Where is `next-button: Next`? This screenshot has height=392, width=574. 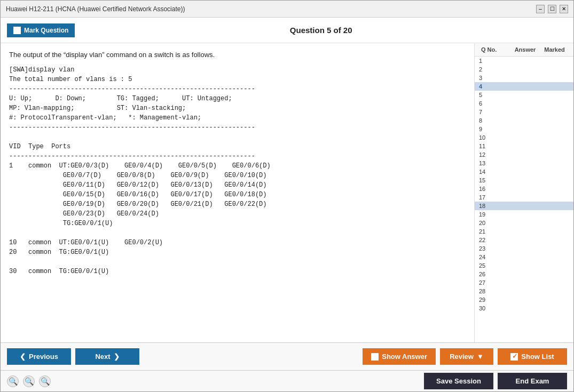 next-button: Next is located at coordinates (107, 356).